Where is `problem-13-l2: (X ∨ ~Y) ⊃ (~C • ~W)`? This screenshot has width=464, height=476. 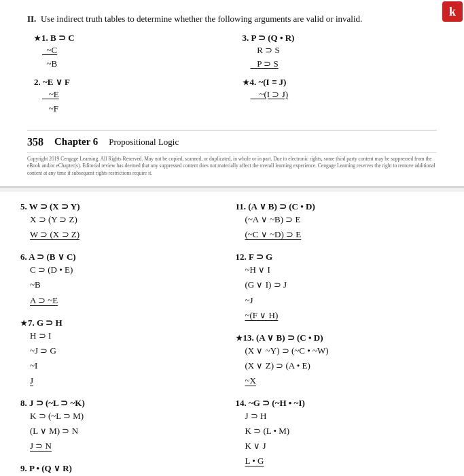
problem-13-l2: (X ∨ ~Y) ⊃ (~C • ~W) is located at coordinates (345, 351).